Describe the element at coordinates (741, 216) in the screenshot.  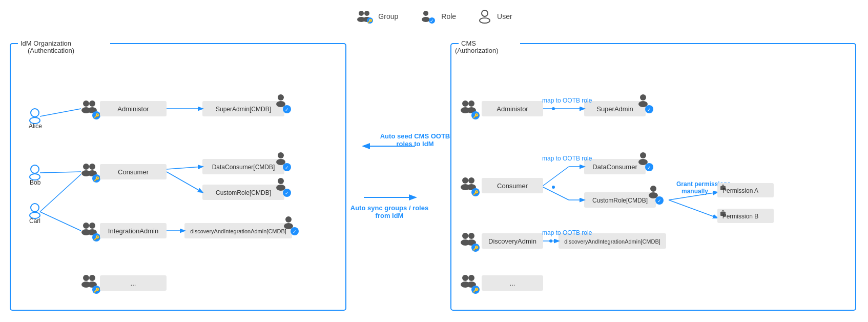
I see `svg-text: Permission B` at that location.